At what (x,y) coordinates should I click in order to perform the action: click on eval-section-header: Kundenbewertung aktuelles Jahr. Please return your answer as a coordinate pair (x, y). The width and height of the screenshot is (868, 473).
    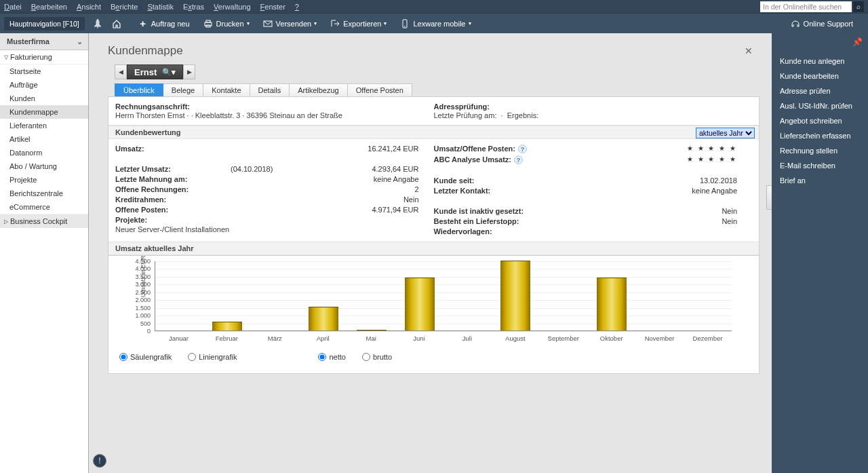
    Looking at the image, I should click on (434, 132).